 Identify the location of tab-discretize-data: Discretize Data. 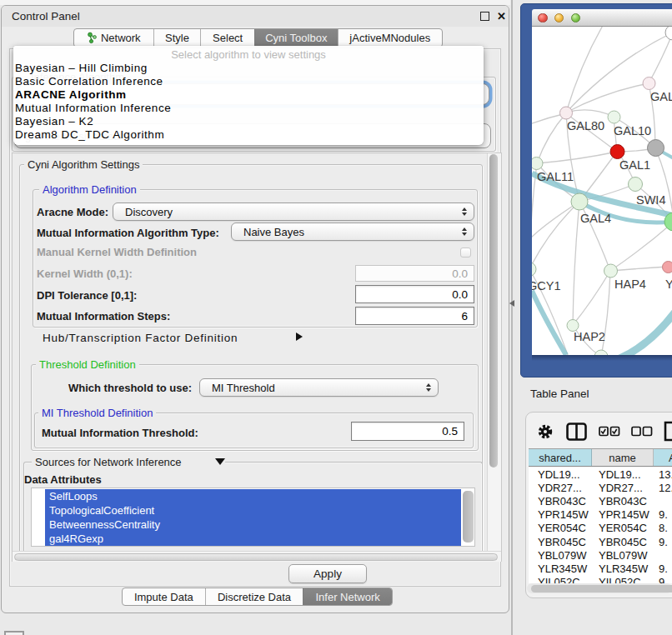
(254, 597).